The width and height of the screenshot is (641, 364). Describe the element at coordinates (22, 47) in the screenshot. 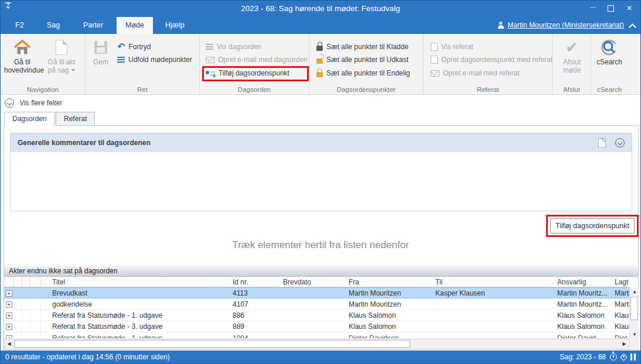

I see `home-icon` at that location.